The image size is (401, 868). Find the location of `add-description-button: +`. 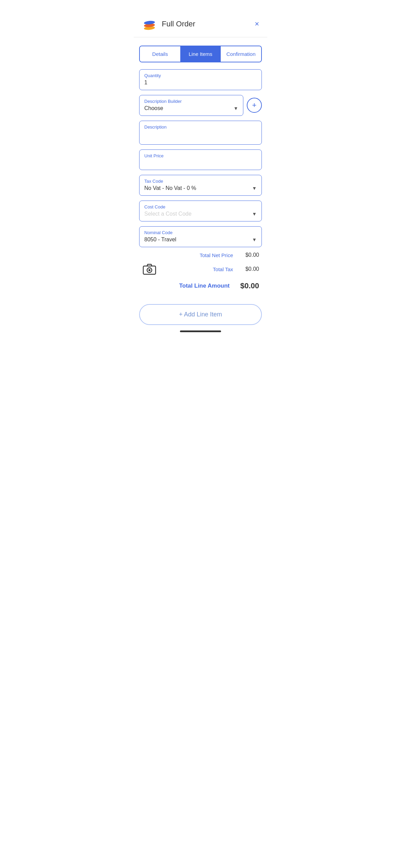

add-description-button: + is located at coordinates (254, 105).